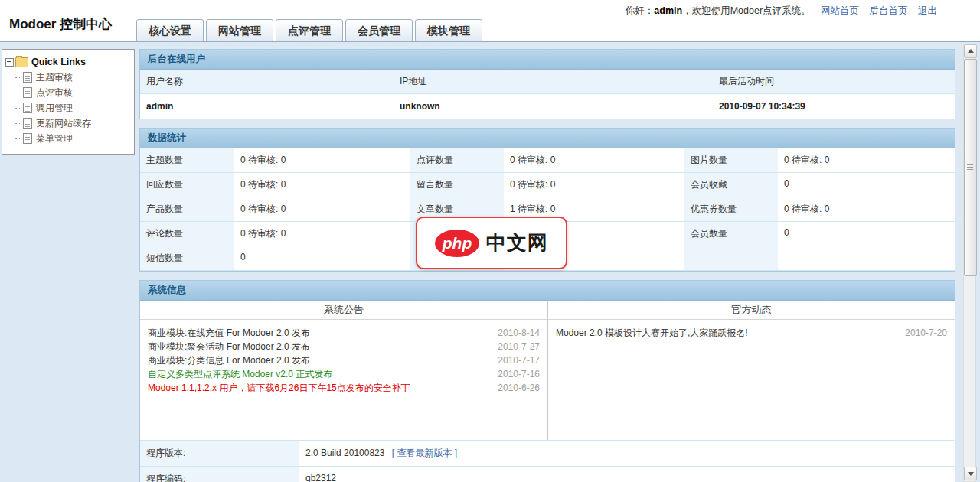  Describe the element at coordinates (344, 333) in the screenshot. I see `announcement-item: 商业模块:在线充值 For Modoer 2.0 发布 2010-8-14` at that location.